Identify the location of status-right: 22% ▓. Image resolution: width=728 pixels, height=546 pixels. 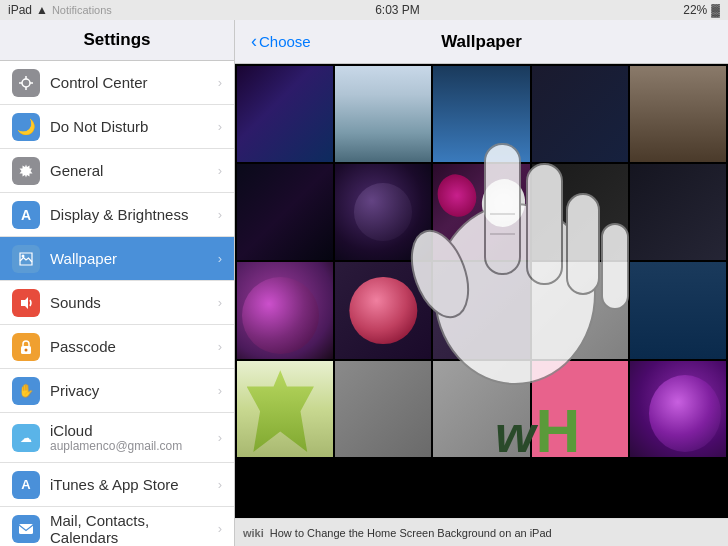
(702, 10).